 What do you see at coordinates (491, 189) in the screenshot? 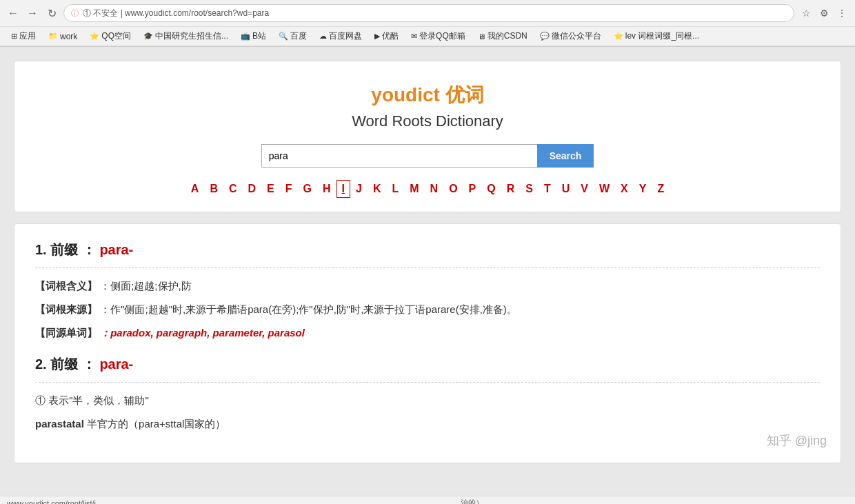
I see `alpha-Q: Q` at bounding box center [491, 189].